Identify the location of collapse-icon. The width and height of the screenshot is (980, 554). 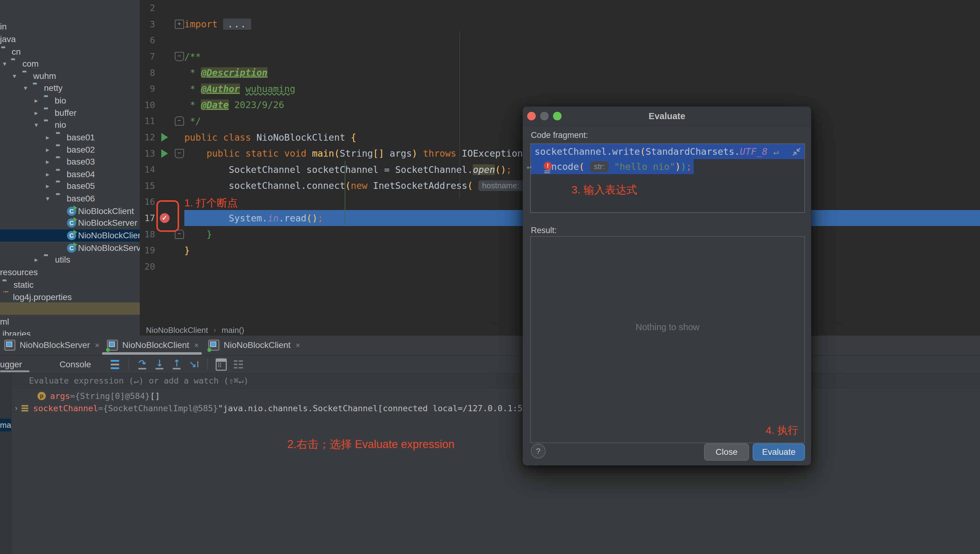
(797, 152).